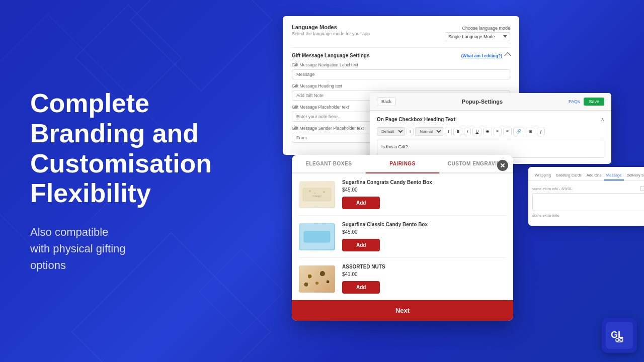 Image resolution: width=644 pixels, height=362 pixels. I want to click on align-left-btn: ≡, so click(498, 132).